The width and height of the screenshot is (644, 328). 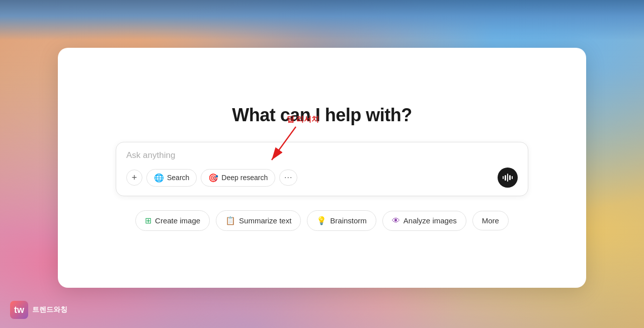 What do you see at coordinates (508, 178) in the screenshot?
I see `mic-button` at bounding box center [508, 178].